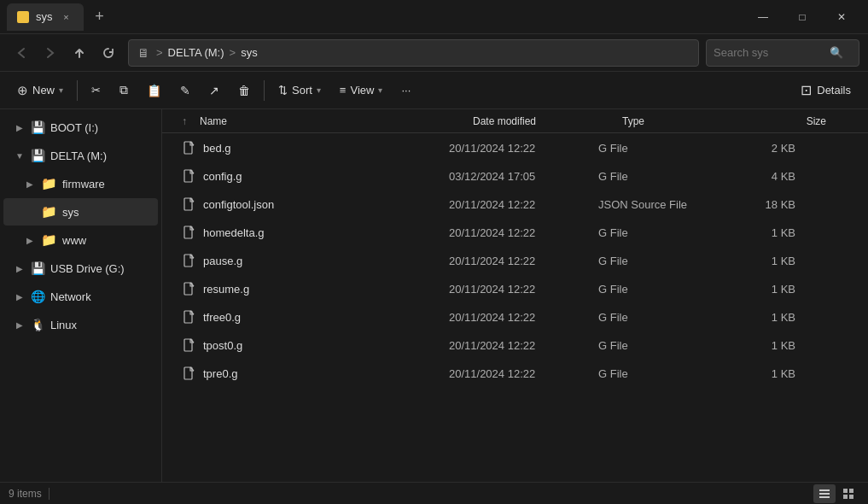 This screenshot has width=868, height=504. I want to click on cut-button: ✂, so click(96, 91).